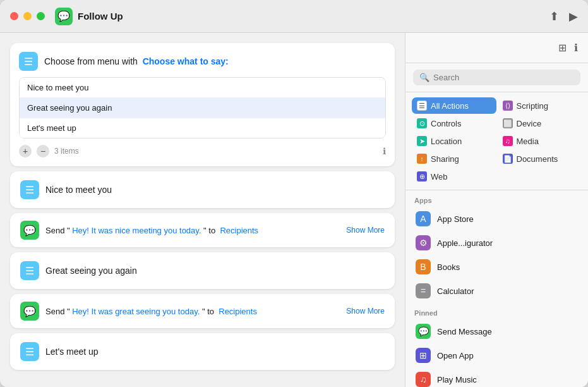 This screenshot has height=387, width=588. What do you see at coordinates (202, 108) in the screenshot?
I see `menu-items-list: Nice to meet you Great seeing you again …` at bounding box center [202, 108].